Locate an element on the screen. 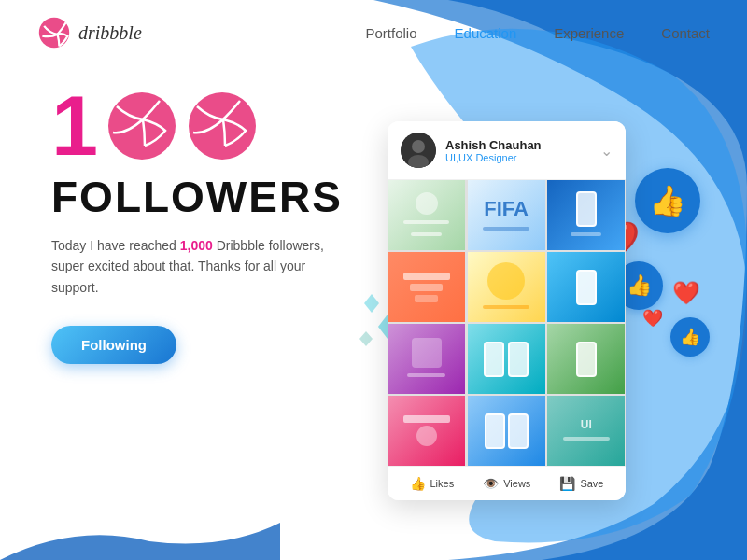  grid-item-12: UI is located at coordinates (586, 431).